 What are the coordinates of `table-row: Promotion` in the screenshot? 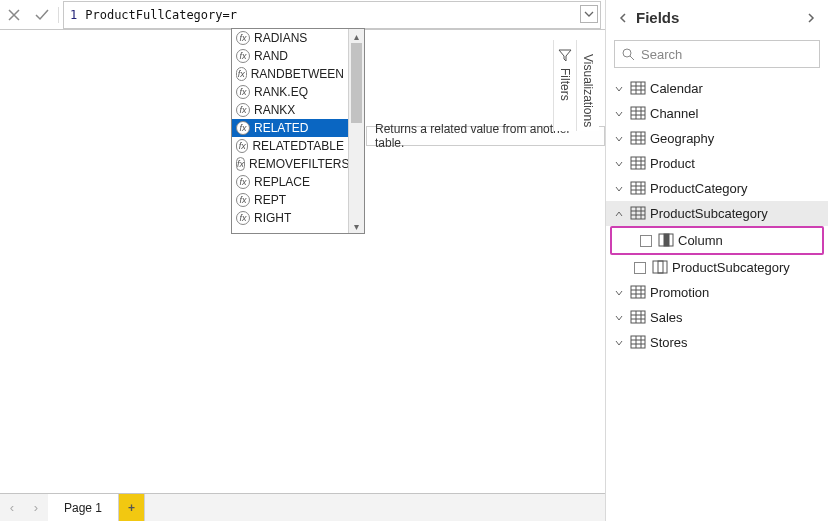 It's located at (717, 292).